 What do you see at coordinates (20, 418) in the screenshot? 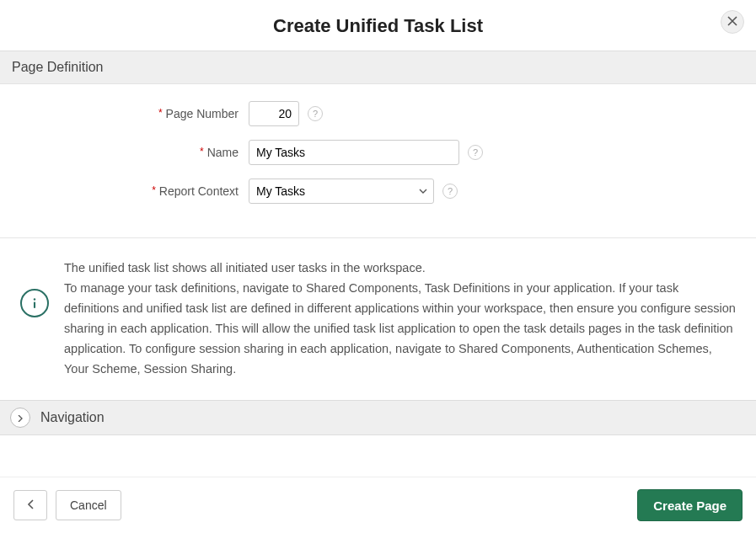
I see `expand-navigation-button` at bounding box center [20, 418].